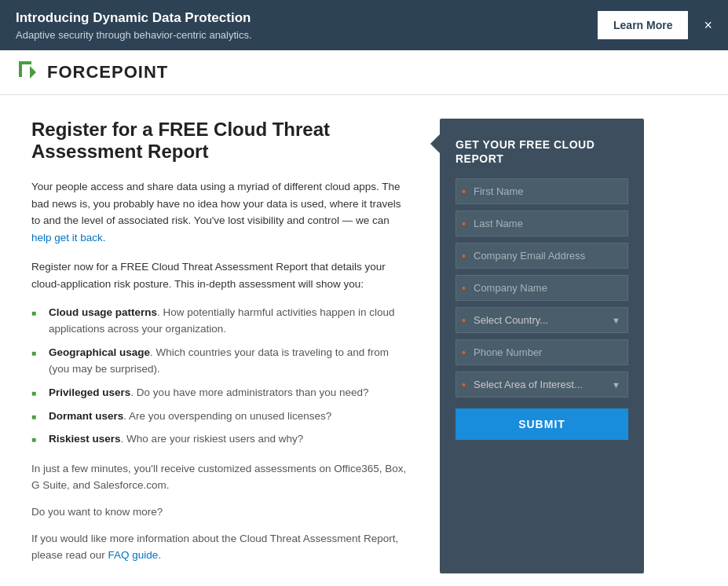 This screenshot has height=586, width=728. What do you see at coordinates (298, 25) in the screenshot?
I see `banner-text-block: Introducing Dynamic Data Protection Adap…` at bounding box center [298, 25].